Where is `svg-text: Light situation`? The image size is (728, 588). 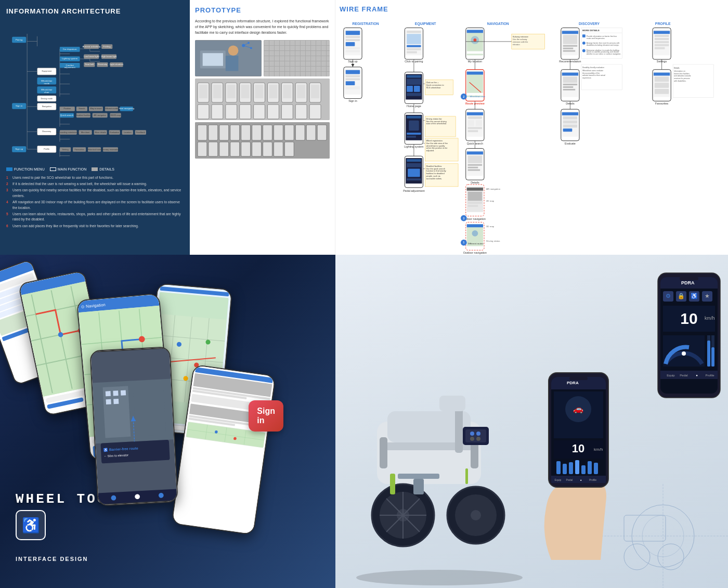
svg-text: Light situation is located at coordinates (116, 64).